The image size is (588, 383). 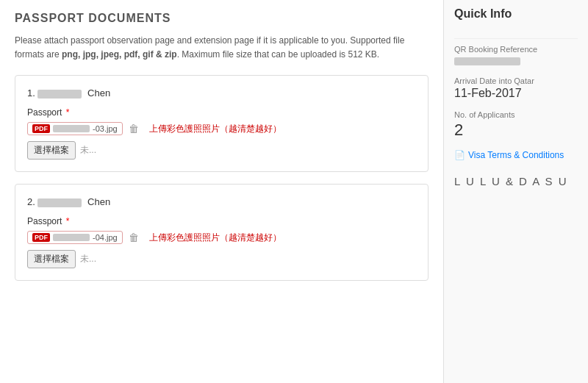 I want to click on delete-icon-2: 🗑, so click(x=134, y=237).